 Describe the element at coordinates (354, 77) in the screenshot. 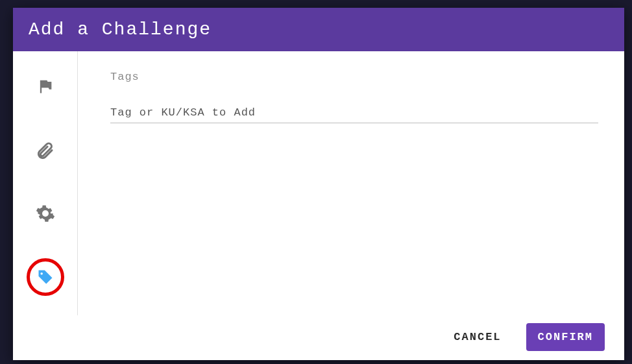

I see `section-label-tags: Tags` at that location.